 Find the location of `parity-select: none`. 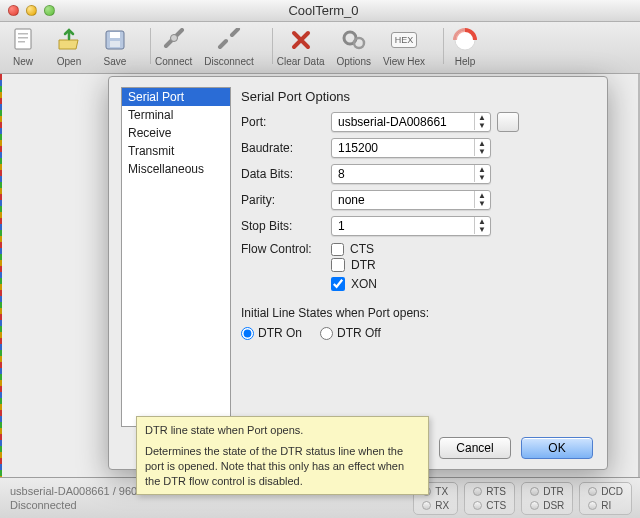

parity-select: none is located at coordinates (411, 200).